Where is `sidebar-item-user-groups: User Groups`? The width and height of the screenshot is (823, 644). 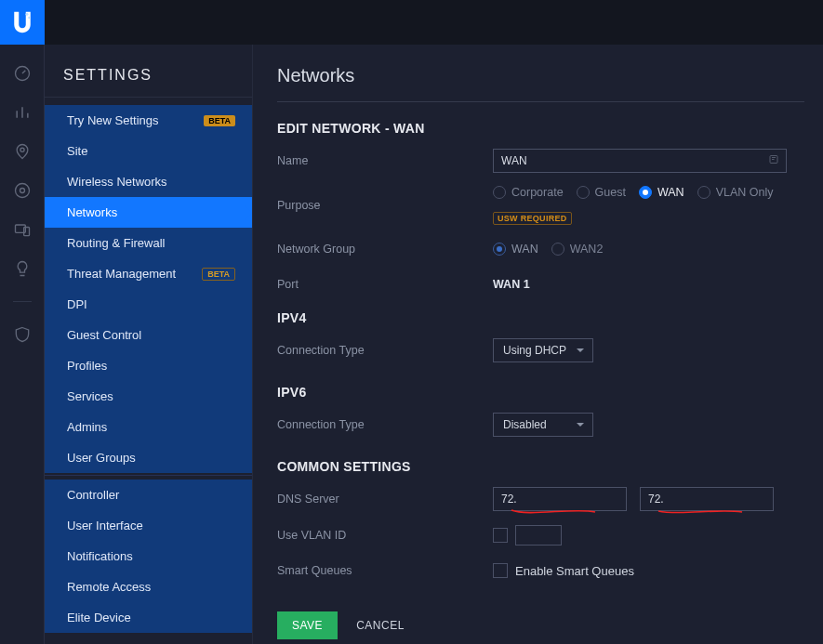 sidebar-item-user-groups: User Groups is located at coordinates (149, 457).